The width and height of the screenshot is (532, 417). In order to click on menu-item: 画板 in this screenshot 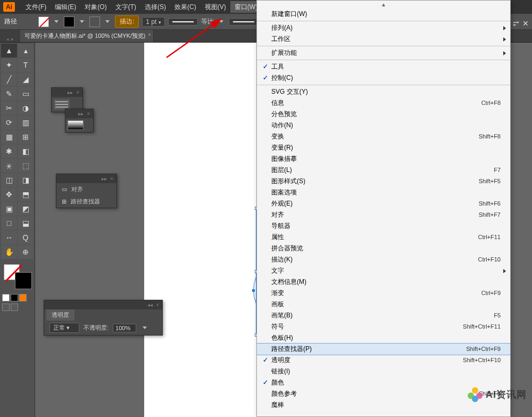, I will do `click(384, 305)`.